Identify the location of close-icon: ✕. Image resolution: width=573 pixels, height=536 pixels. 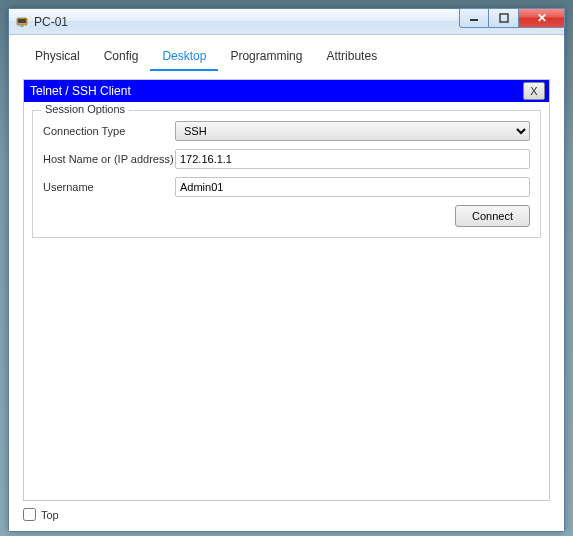
(542, 18).